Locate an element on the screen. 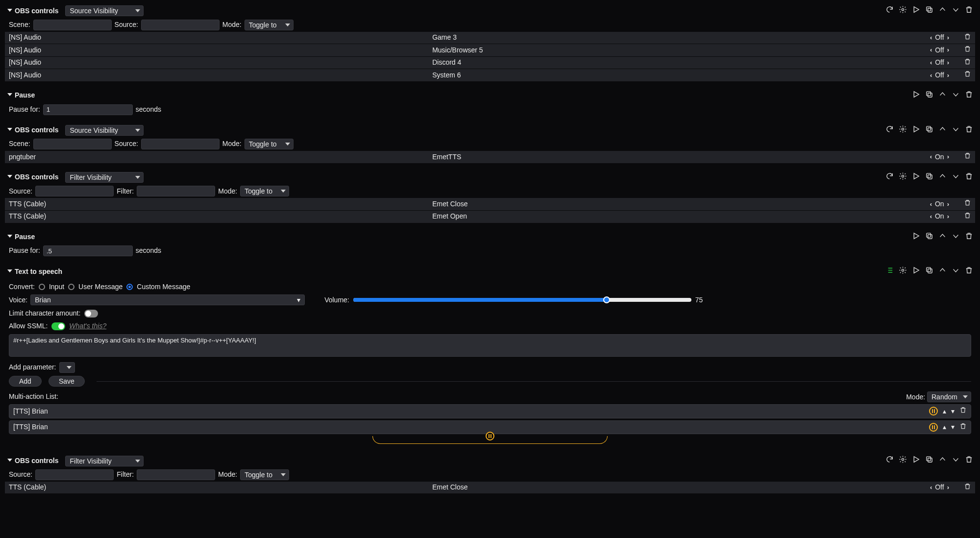 This screenshot has height=538, width=980. radio-input is located at coordinates (42, 287).